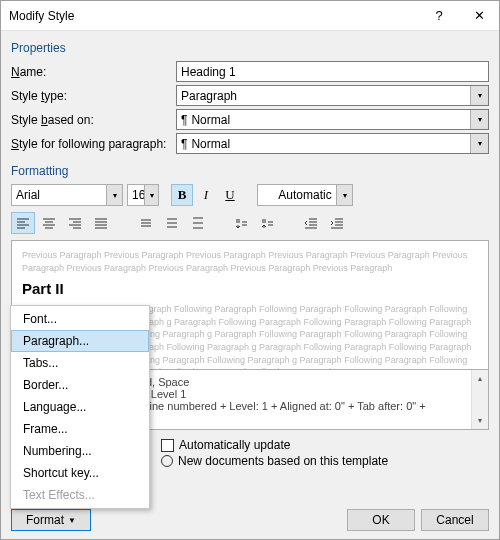 The image size is (500, 540). Describe the element at coordinates (101, 223) in the screenshot. I see `align-justify-button` at that location.